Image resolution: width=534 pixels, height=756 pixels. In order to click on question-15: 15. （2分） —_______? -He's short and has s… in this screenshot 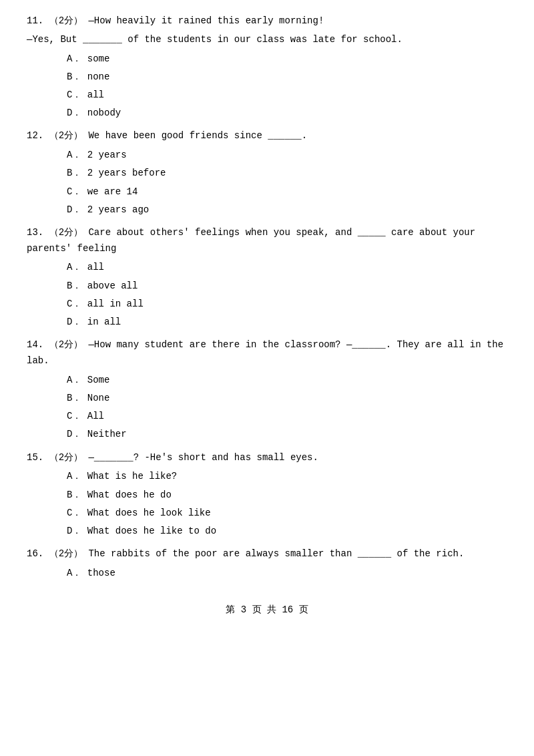, I will do `click(267, 496)`.